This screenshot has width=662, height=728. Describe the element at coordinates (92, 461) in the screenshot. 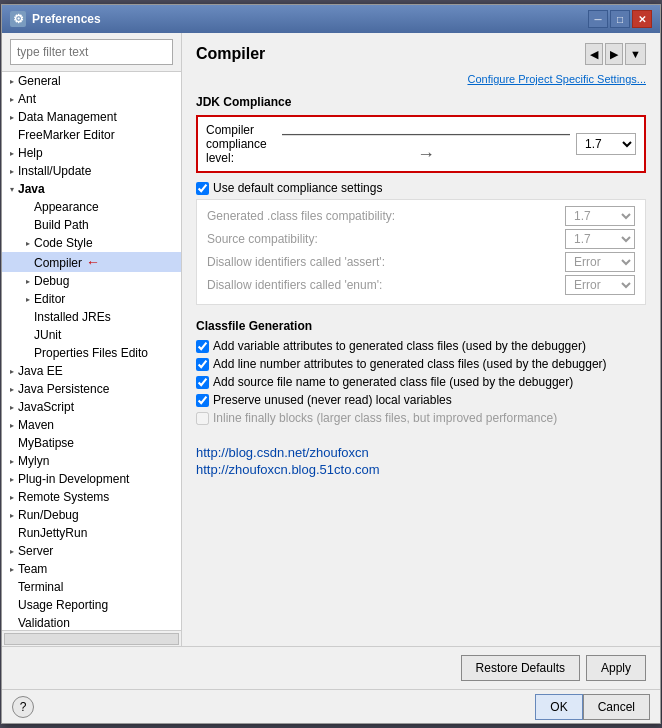

I see `tree-item-mylyn: ▸Mylyn` at that location.